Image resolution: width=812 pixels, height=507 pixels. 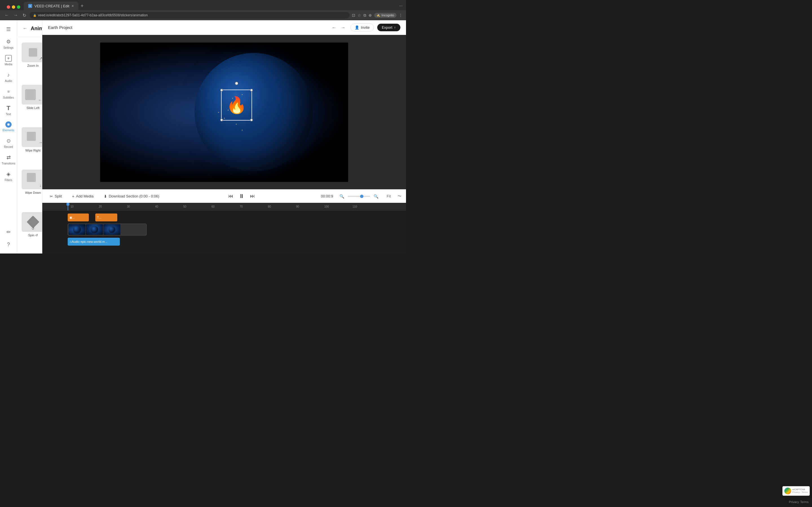 I want to click on add-media-button: + Add Media, so click(x=83, y=196).